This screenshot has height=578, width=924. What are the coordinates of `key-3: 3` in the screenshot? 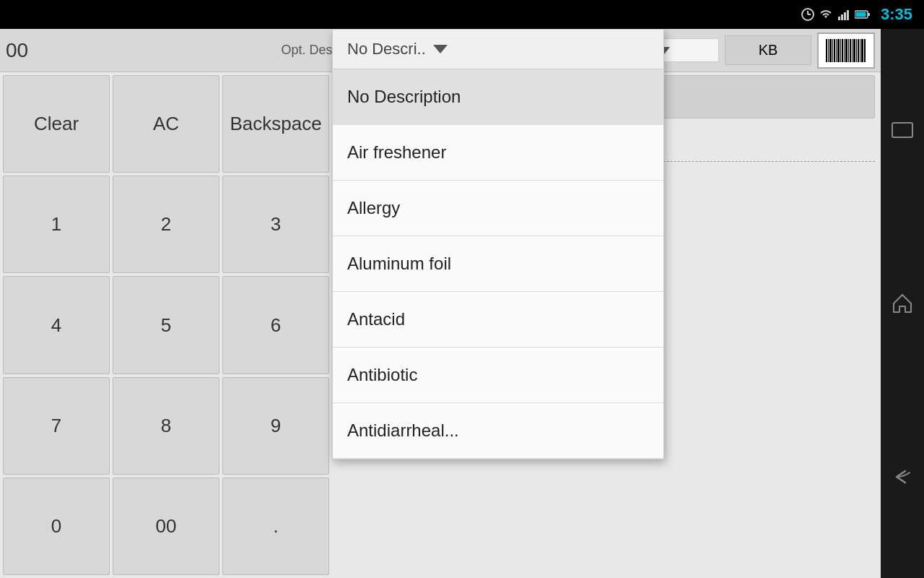 It's located at (276, 224).